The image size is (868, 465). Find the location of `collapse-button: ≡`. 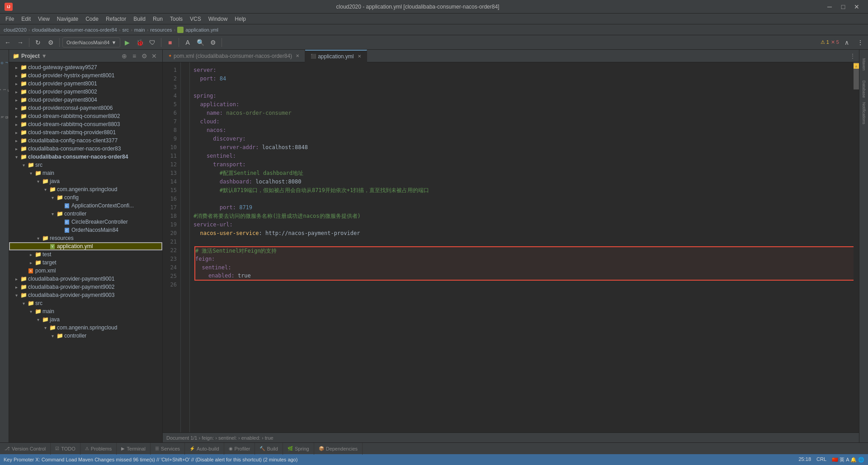

collapse-button: ≡ is located at coordinates (134, 56).